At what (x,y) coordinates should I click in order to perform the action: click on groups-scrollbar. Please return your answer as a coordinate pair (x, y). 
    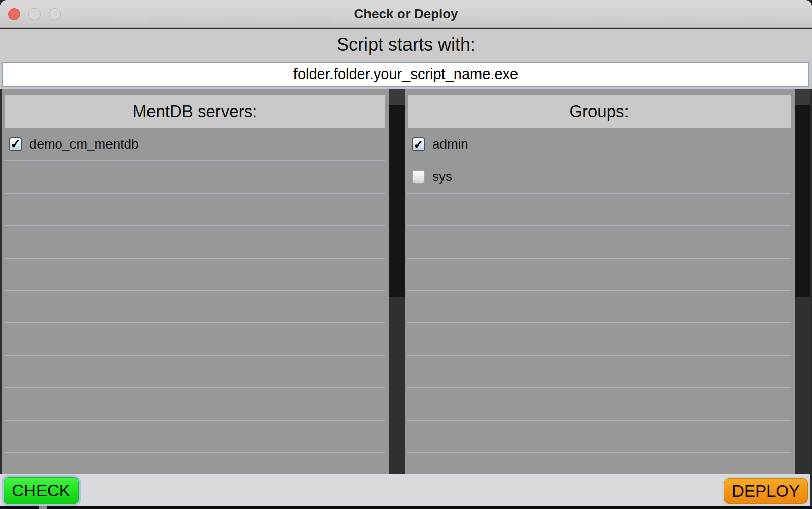
    Looking at the image, I should click on (802, 281).